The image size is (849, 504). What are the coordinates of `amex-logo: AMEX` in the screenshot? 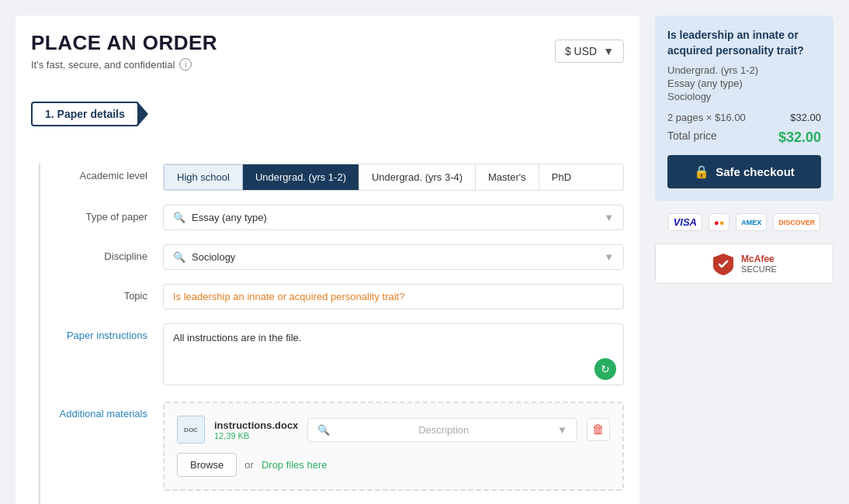 It's located at (751, 222).